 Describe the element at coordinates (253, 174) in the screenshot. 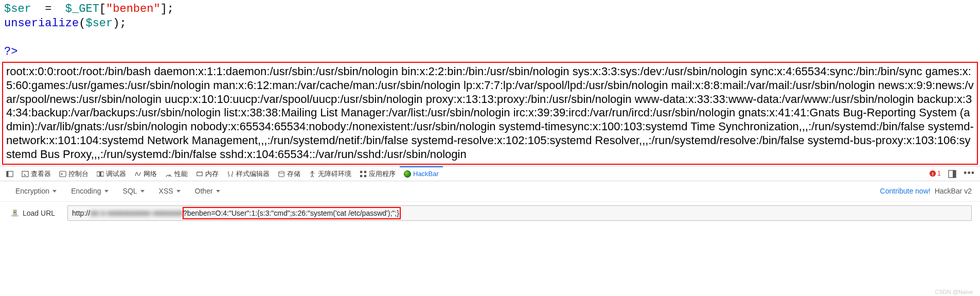

I see `tab-label: 样式编辑器` at that location.